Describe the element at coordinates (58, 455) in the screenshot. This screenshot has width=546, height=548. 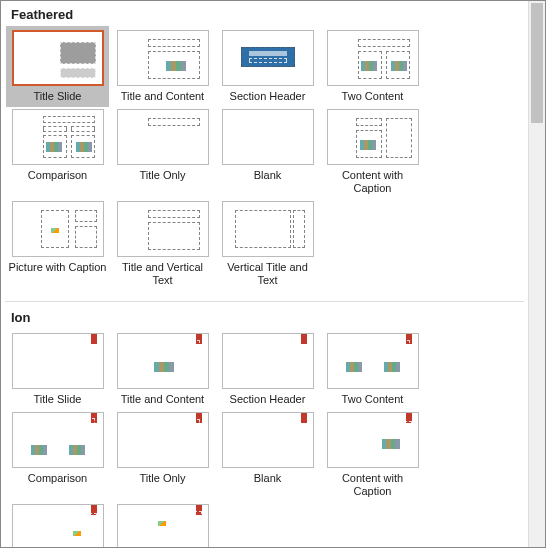
I see `layout-item-ion-comparison: Comparison` at that location.